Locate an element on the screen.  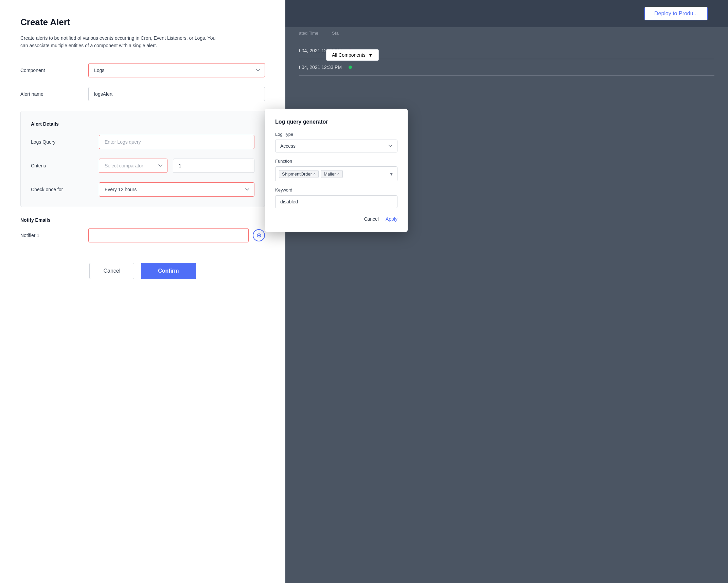
criteria-row: Criteria Select comparator 1 is located at coordinates (143, 166).